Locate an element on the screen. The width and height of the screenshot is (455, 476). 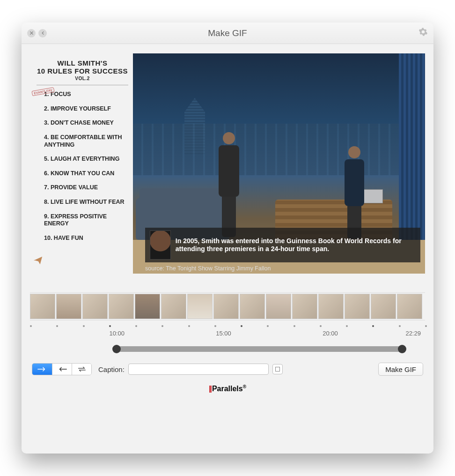
rules-volume: VOL.2 is located at coordinates (82, 79).